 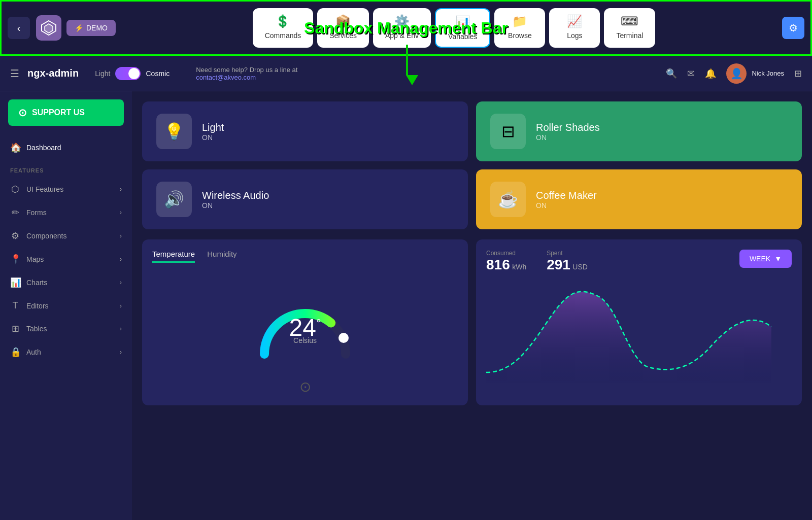 I want to click on chevron-right-icon-8: ›, so click(x=121, y=352).